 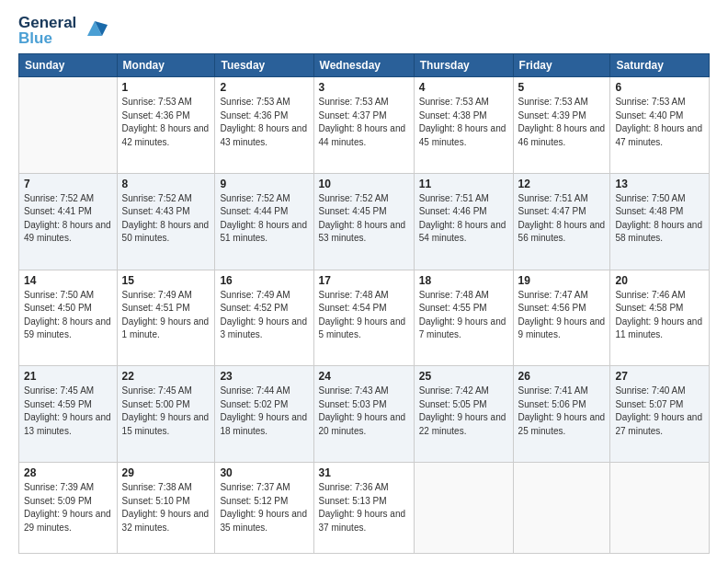 I want to click on day-number: 29, so click(x=166, y=473).